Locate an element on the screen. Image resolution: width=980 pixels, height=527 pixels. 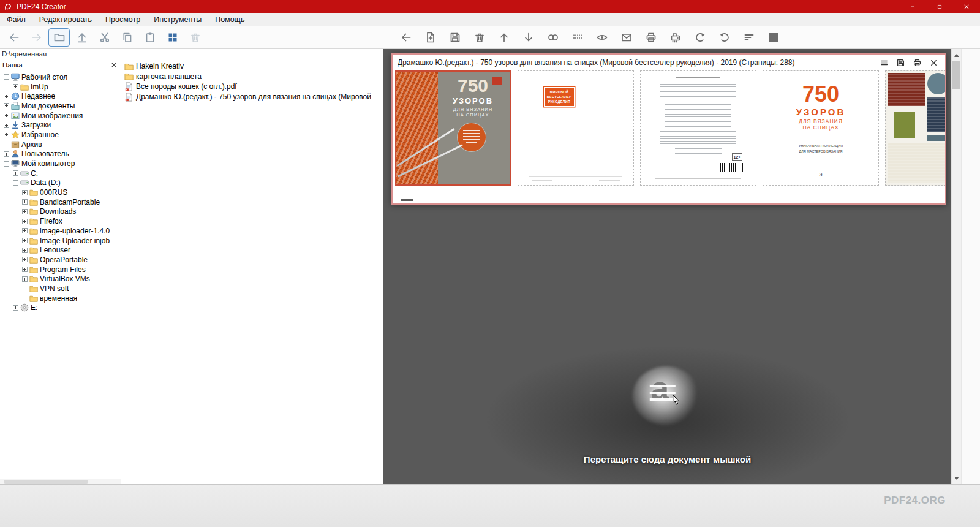
tree-item: Downloads is located at coordinates (61, 212).